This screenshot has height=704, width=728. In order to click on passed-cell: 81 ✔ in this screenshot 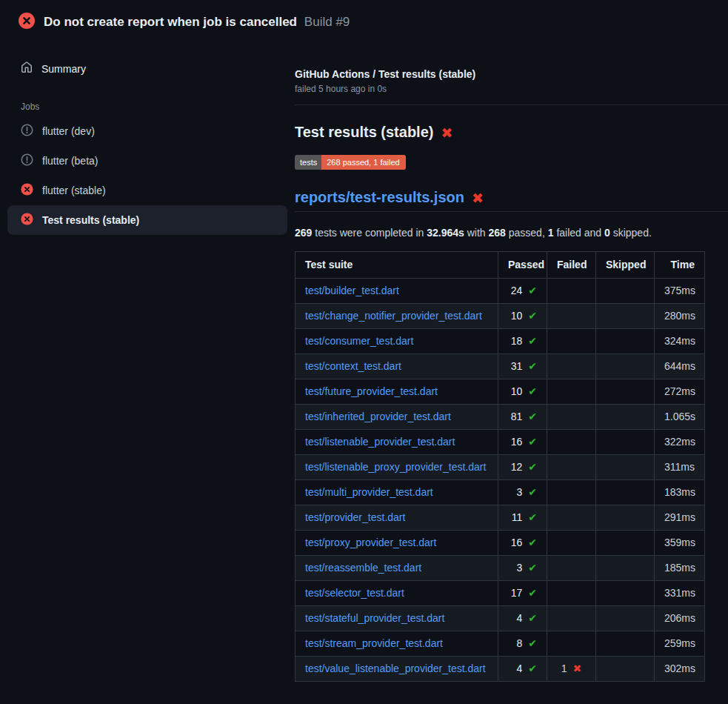, I will do `click(523, 417)`.